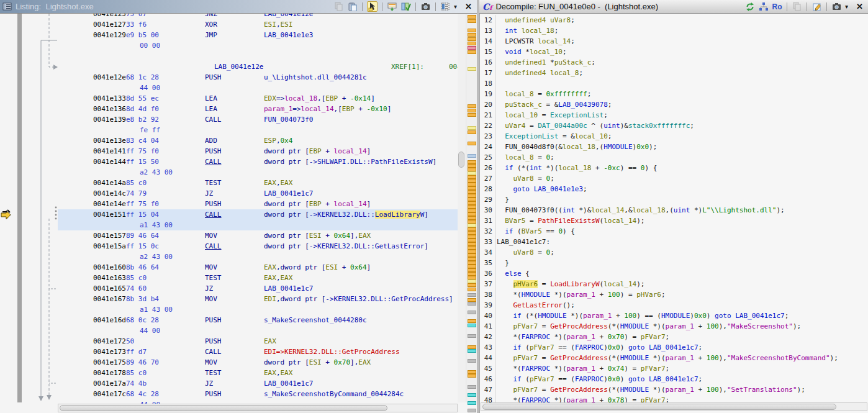 This screenshot has height=413, width=868. Describe the element at coordinates (317, 267) in the screenshot. I see `operands: EAX,dword ptr [ESI + 0x64]` at that location.